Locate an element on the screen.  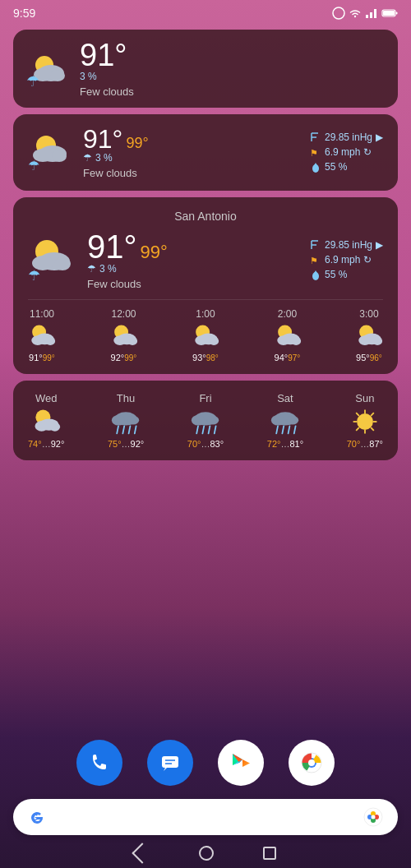
widget-small-info: 91° 3 % Few clouds is located at coordinates (107, 69).